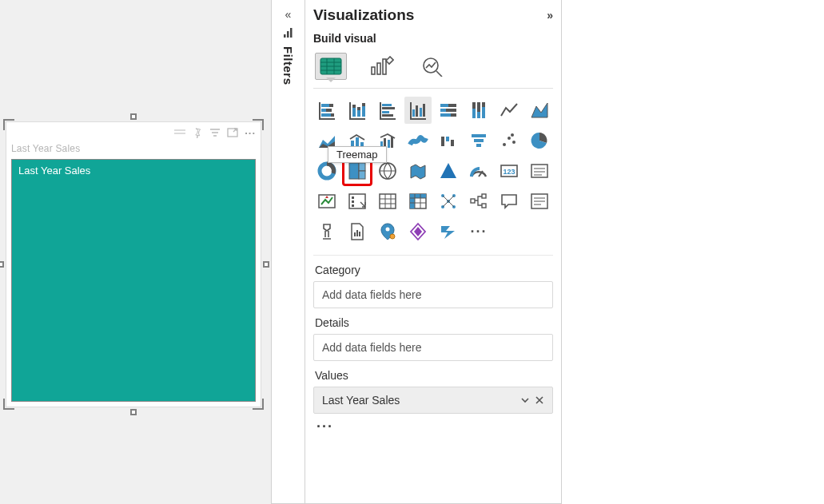 This screenshot has height=504, width=824. I want to click on pie-chart-icon, so click(539, 141).